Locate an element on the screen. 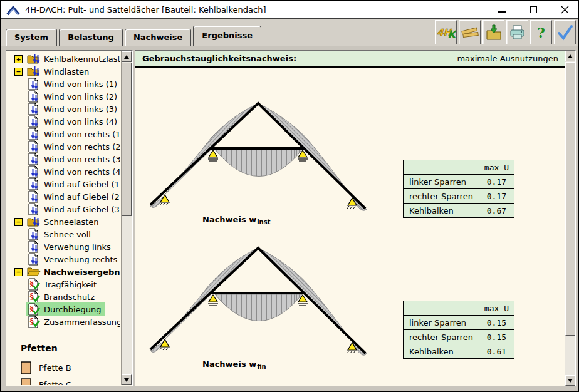 Image resolution: width=579 pixels, height=392 pixels. tree-item-verwehung-links: Verwehung links is located at coordinates (63, 247).